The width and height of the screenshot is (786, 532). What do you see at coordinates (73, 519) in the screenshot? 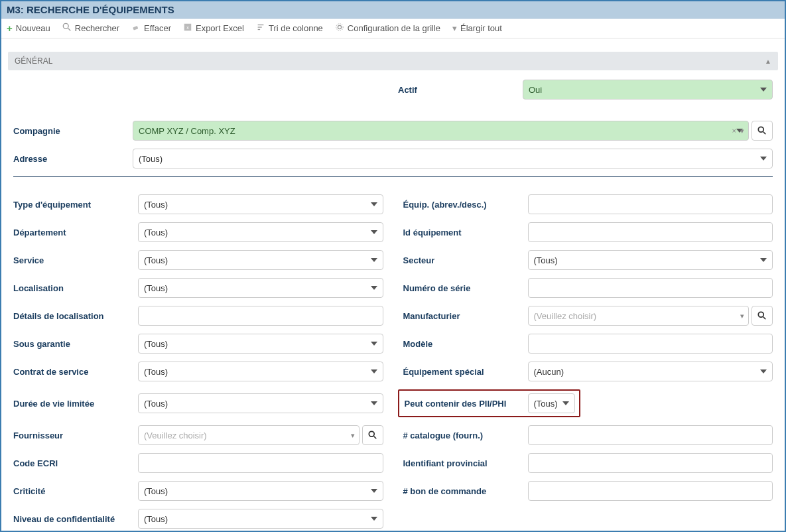
I see `niveau-conf-label: Niveau de confidentialité` at bounding box center [73, 519].